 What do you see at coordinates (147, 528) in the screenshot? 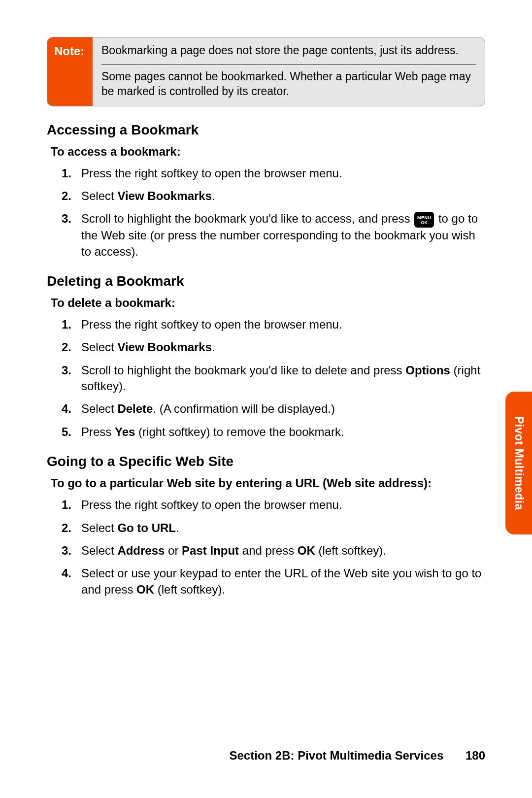
I see `step-bold: Go to URL` at bounding box center [147, 528].